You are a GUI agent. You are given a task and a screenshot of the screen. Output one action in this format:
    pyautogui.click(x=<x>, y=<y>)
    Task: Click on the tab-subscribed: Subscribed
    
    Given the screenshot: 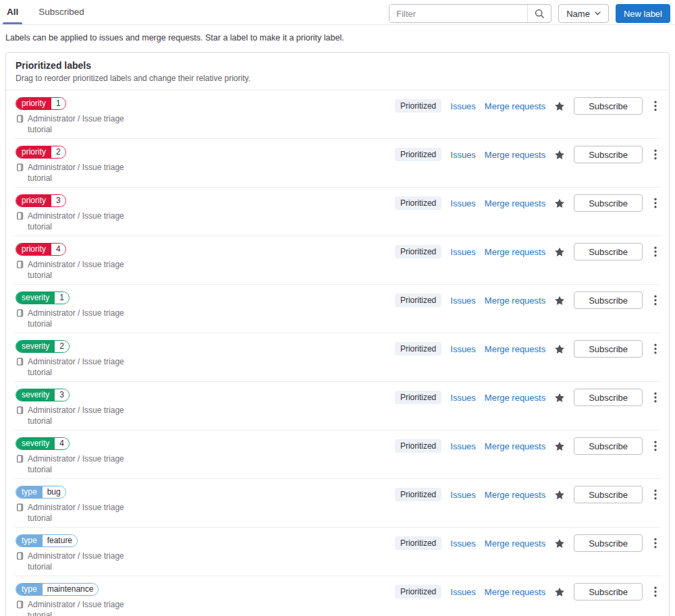 What is the action you would take?
    pyautogui.click(x=61, y=12)
    